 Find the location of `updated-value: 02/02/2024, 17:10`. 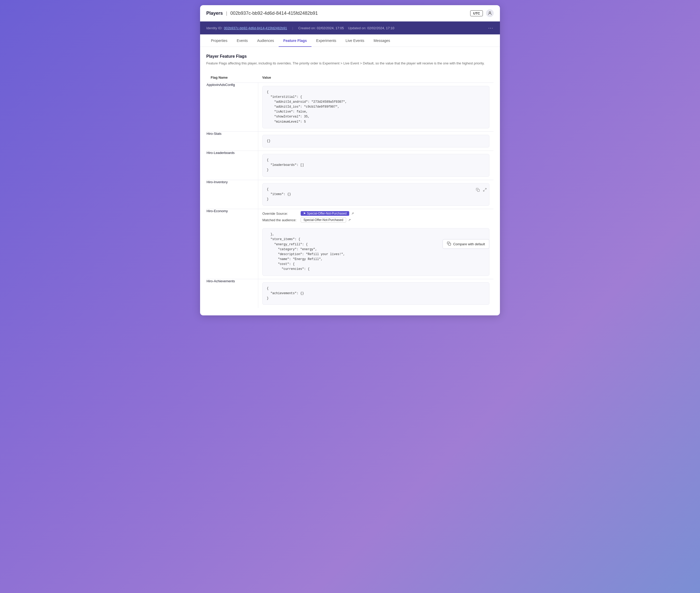

updated-value: 02/02/2024, 17:10 is located at coordinates (381, 28).